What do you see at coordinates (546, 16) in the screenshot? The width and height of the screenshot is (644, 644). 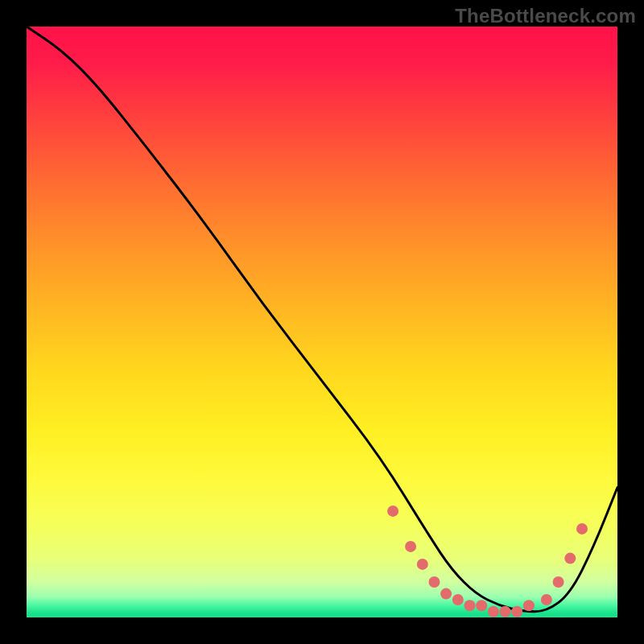 I see `watermark-text: TheBottleneck.com` at bounding box center [546, 16].